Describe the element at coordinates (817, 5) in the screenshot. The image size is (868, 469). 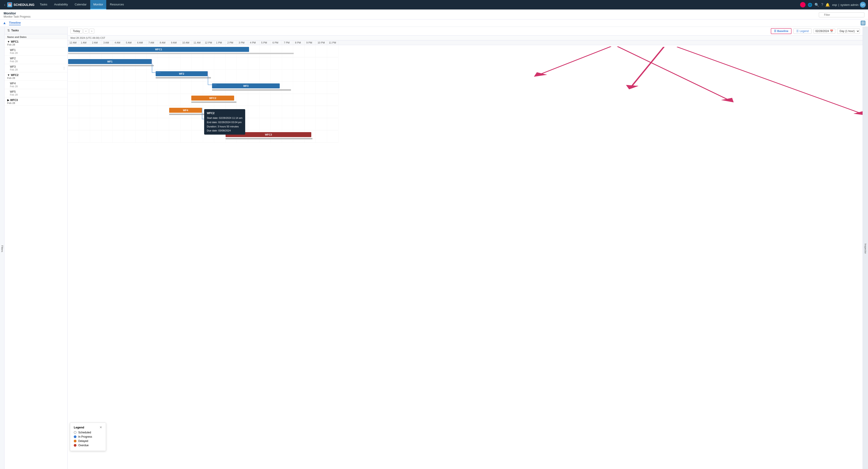
I see `search-icon: 🔍` at that location.